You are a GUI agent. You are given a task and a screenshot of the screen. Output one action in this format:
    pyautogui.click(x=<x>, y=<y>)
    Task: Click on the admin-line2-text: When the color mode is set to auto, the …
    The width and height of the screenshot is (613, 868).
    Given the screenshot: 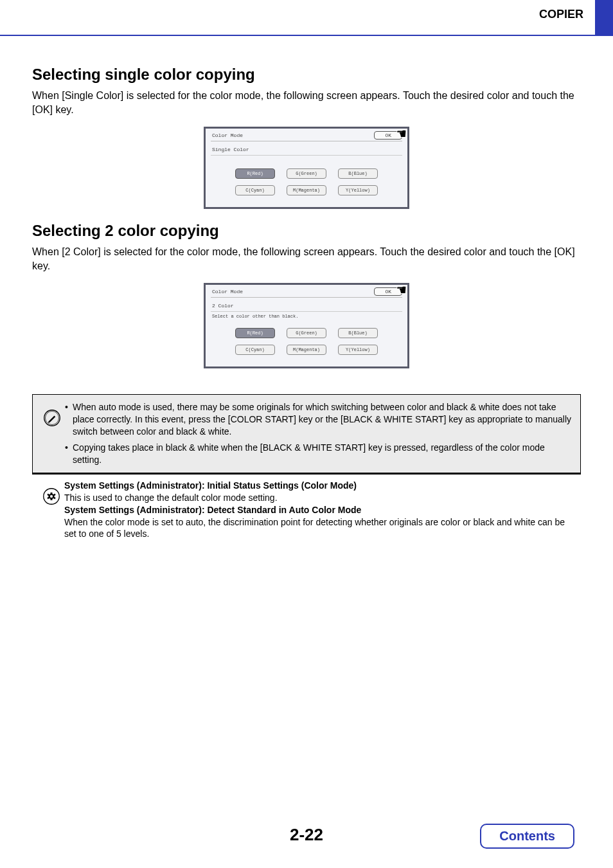 What is the action you would take?
    pyautogui.click(x=319, y=529)
    